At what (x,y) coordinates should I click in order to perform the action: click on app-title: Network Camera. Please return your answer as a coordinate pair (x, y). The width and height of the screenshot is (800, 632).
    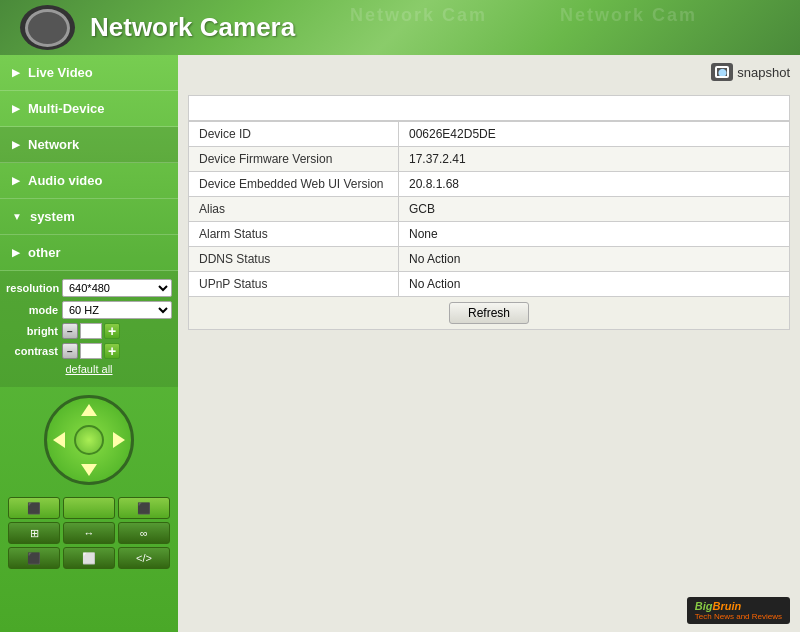
    Looking at the image, I should click on (192, 28).